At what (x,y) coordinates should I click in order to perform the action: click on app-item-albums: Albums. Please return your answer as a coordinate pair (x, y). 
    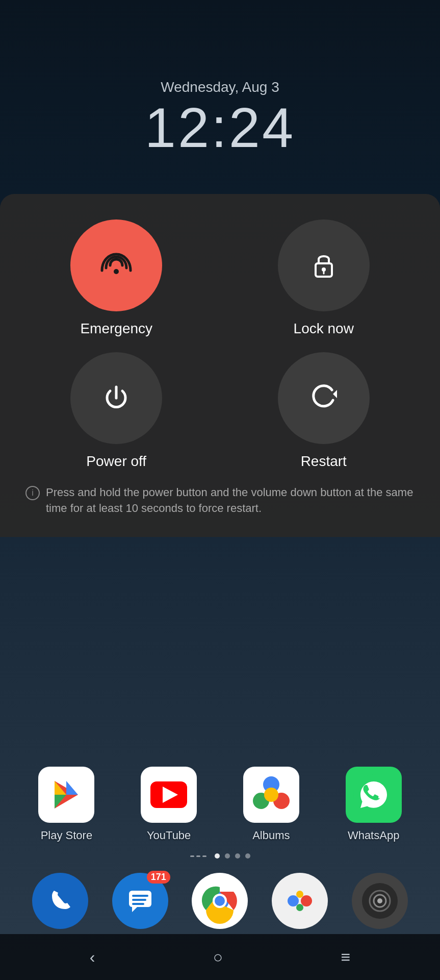
    Looking at the image, I should click on (271, 804).